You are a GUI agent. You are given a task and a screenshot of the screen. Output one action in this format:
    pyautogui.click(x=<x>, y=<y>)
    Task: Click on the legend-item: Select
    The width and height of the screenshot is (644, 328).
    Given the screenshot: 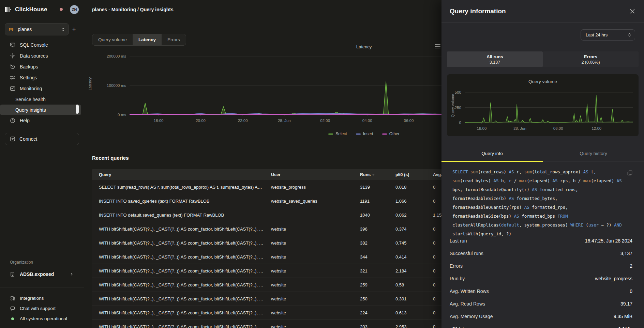 What is the action you would take?
    pyautogui.click(x=338, y=134)
    